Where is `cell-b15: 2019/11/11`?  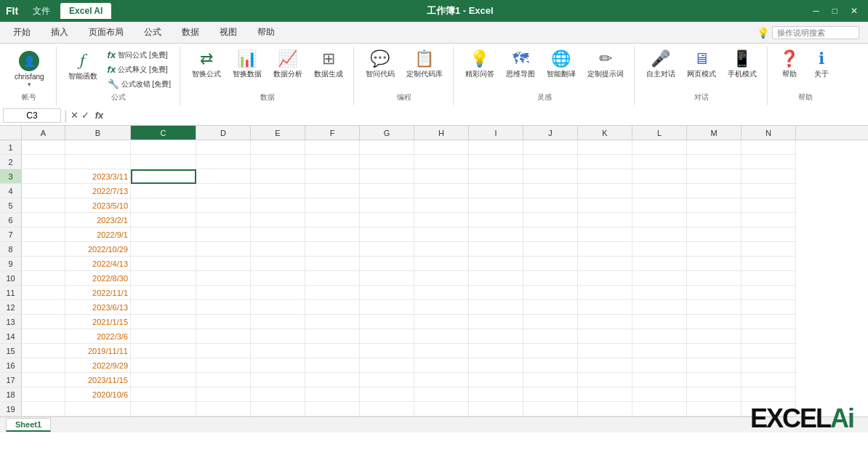 cell-b15: 2019/11/11 is located at coordinates (98, 351).